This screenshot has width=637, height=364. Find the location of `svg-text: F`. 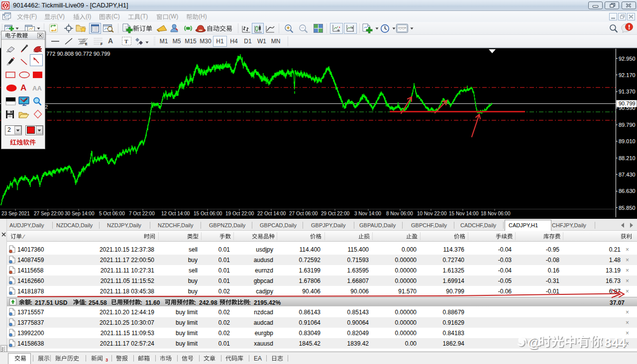

svg-text: F is located at coordinates (102, 44).